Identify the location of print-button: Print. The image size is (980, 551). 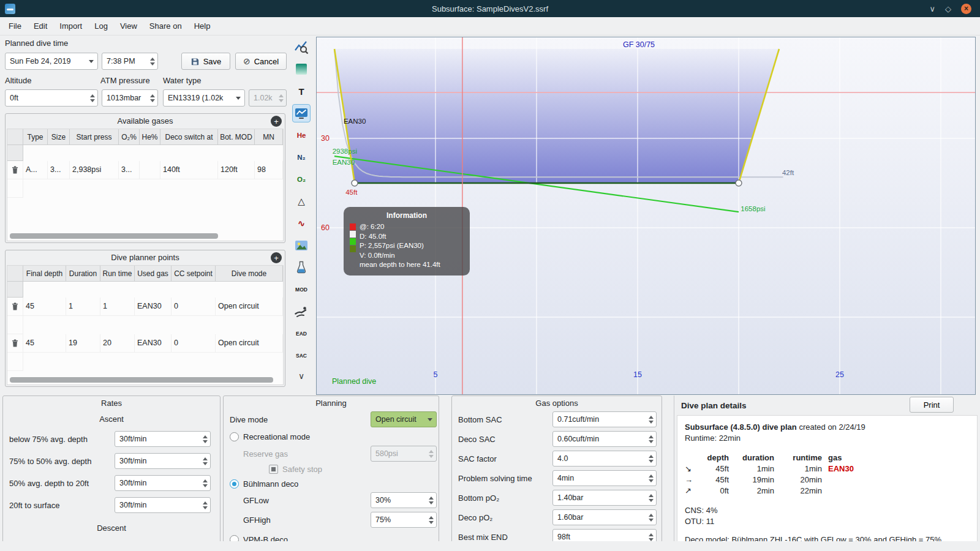
(932, 405).